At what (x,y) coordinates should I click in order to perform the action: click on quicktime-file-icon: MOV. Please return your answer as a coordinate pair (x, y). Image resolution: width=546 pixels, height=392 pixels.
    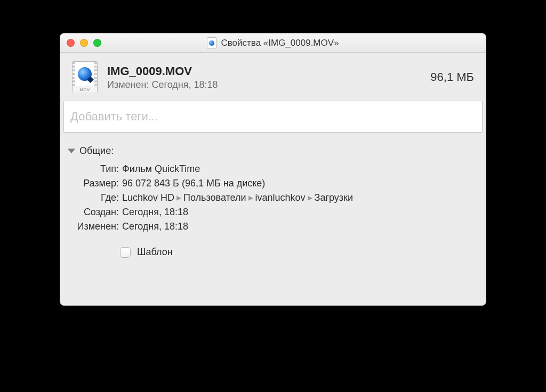
    Looking at the image, I should click on (85, 77).